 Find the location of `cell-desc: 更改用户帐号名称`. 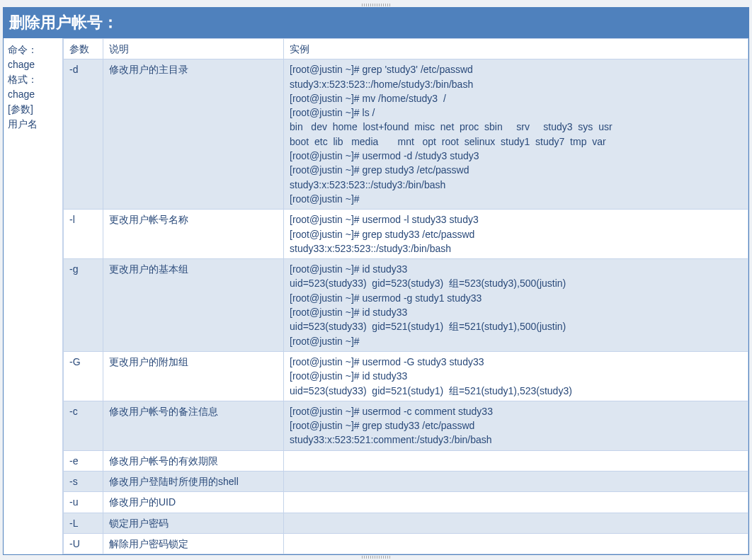

cell-desc: 更改用户帐号名称 is located at coordinates (194, 234).